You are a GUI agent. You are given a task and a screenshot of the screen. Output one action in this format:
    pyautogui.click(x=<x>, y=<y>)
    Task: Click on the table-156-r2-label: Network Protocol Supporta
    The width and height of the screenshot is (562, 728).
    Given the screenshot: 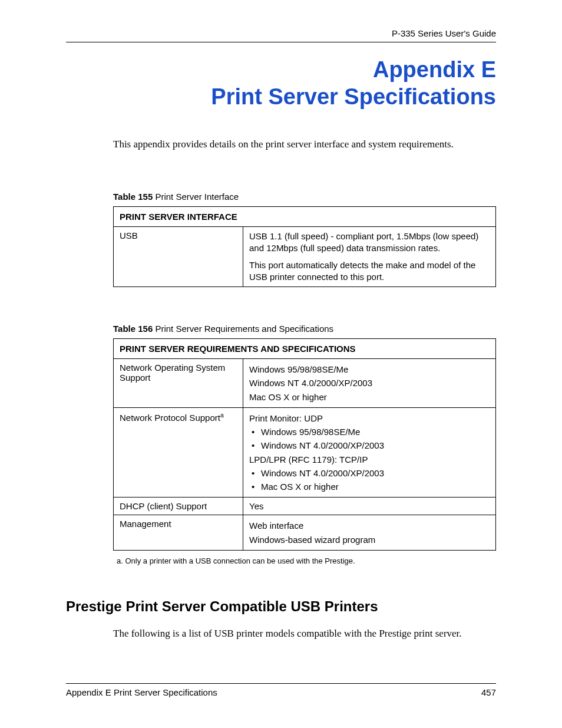 What is the action you would take?
    pyautogui.click(x=178, y=453)
    